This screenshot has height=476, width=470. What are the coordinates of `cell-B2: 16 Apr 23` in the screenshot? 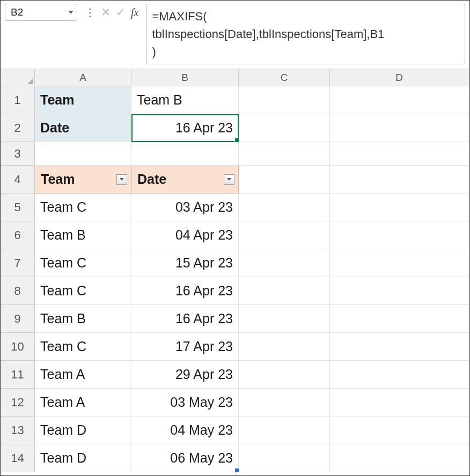 It's located at (185, 128).